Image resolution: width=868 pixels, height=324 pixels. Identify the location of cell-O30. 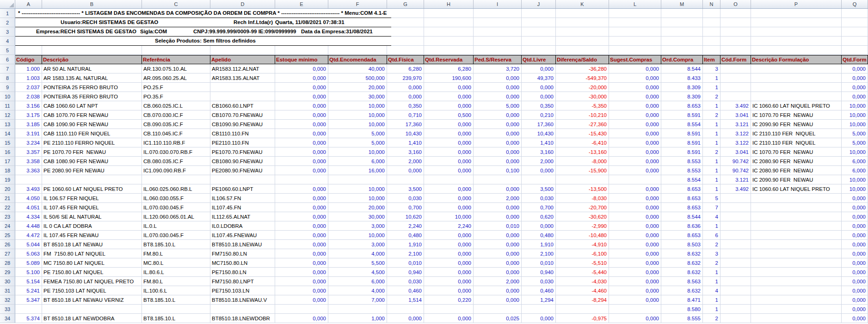
(736, 281).